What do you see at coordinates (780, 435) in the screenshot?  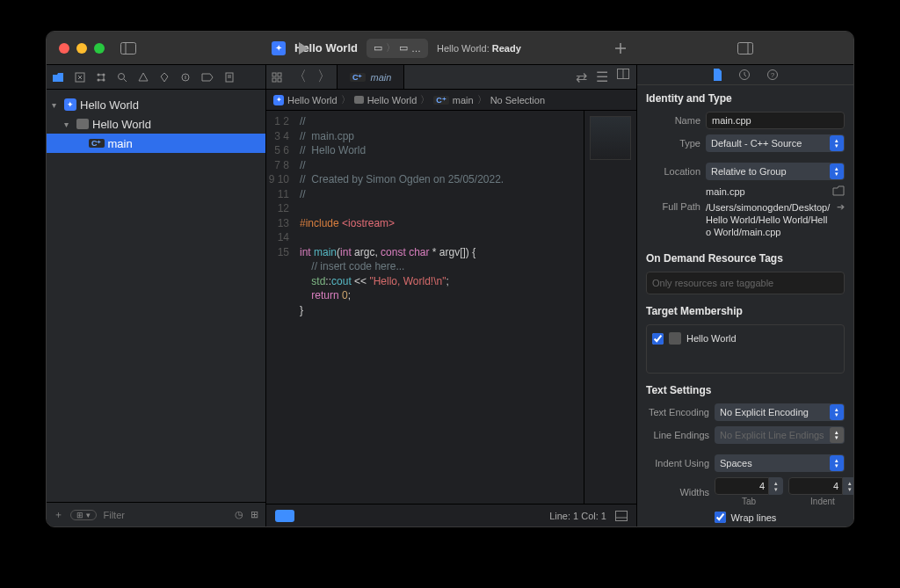 I see `line-endings-select: No Explicit Line Endings▴▾` at bounding box center [780, 435].